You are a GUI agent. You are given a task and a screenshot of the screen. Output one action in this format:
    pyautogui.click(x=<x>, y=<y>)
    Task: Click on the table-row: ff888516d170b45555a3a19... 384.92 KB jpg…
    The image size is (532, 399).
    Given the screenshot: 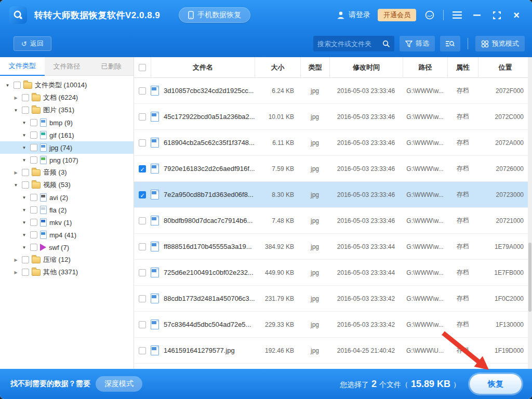 What is the action you would take?
    pyautogui.click(x=333, y=247)
    